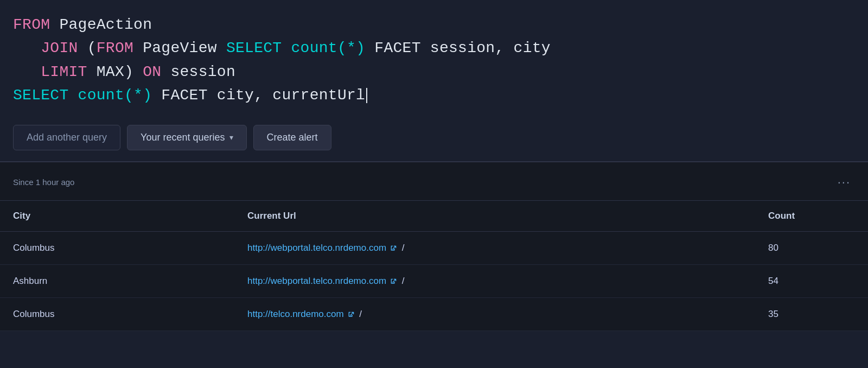  What do you see at coordinates (434, 181) in the screenshot?
I see `results-header: Since 1 hour ago ···` at bounding box center [434, 181].